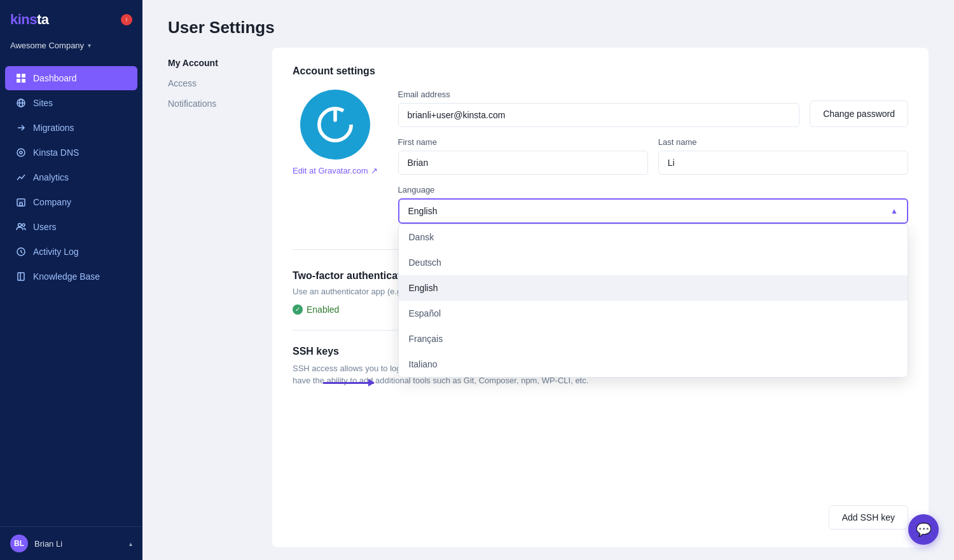  I want to click on sidebar-item-sites: Sites, so click(71, 103).